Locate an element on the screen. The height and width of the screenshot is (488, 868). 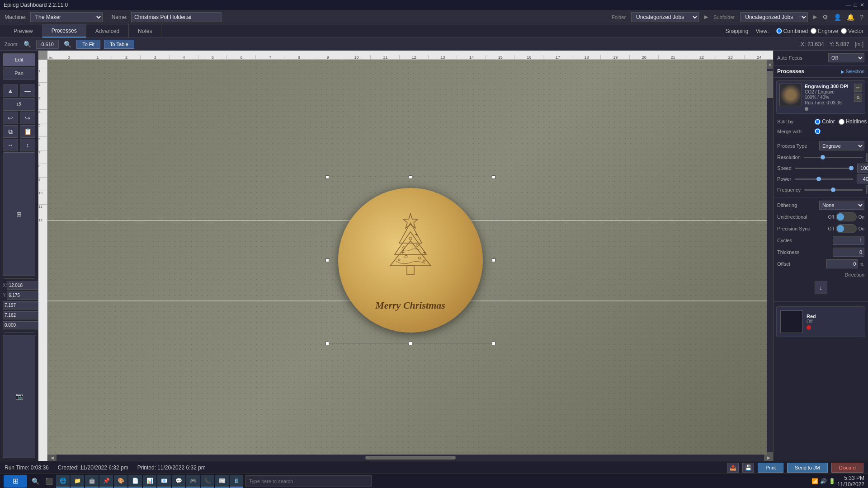
vertical-scrollbar-track: ▲ ▼ is located at coordinates (770, 260).